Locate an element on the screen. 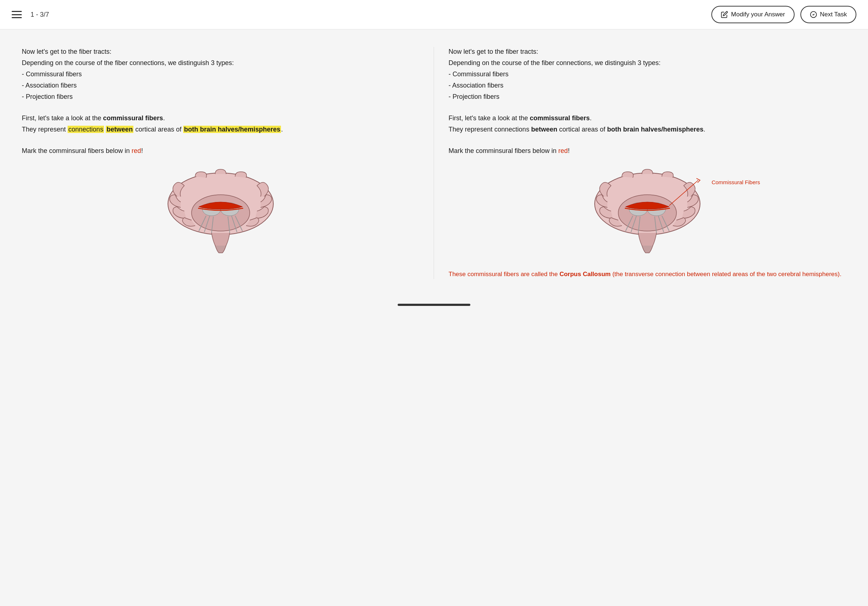  left-mark-pre: Mark the comminsural fibers below in is located at coordinates (77, 151).